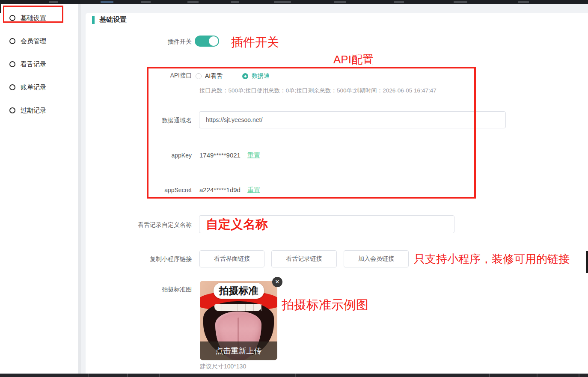 This screenshot has height=377, width=588. I want to click on standard-image-upload: 拍摄标准 点击重新上传, so click(239, 321).